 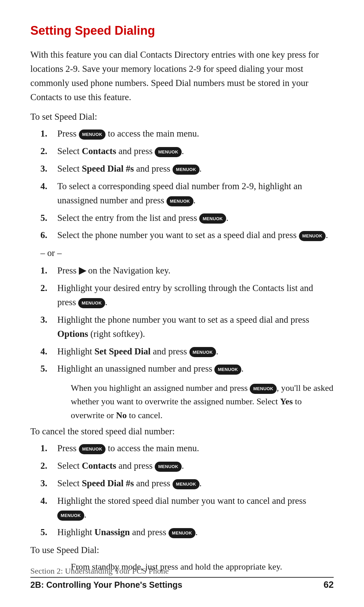 What do you see at coordinates (182, 571) in the screenshot?
I see `footer-section-line: Section 2: Understanding Your PCS Phone` at bounding box center [182, 571].